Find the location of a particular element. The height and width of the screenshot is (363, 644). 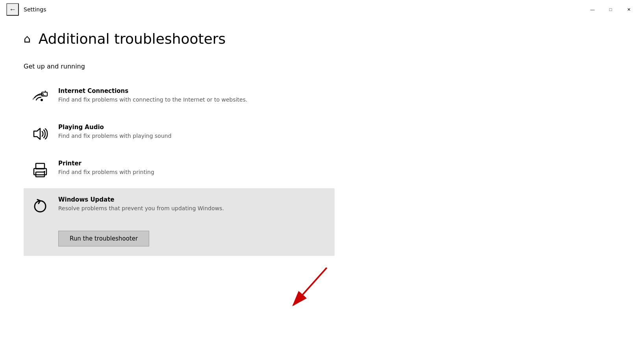

back-button: ← is located at coordinates (13, 9).